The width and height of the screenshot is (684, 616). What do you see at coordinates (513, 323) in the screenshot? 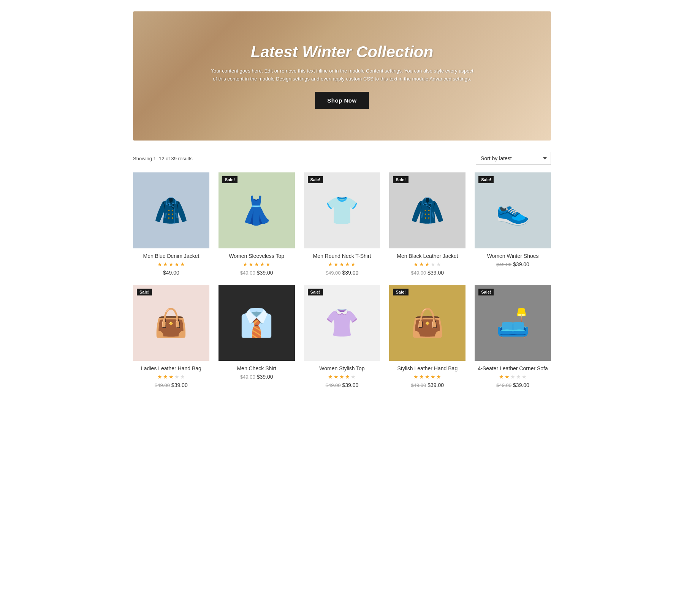
I see `product-image: 🛋️` at bounding box center [513, 323].